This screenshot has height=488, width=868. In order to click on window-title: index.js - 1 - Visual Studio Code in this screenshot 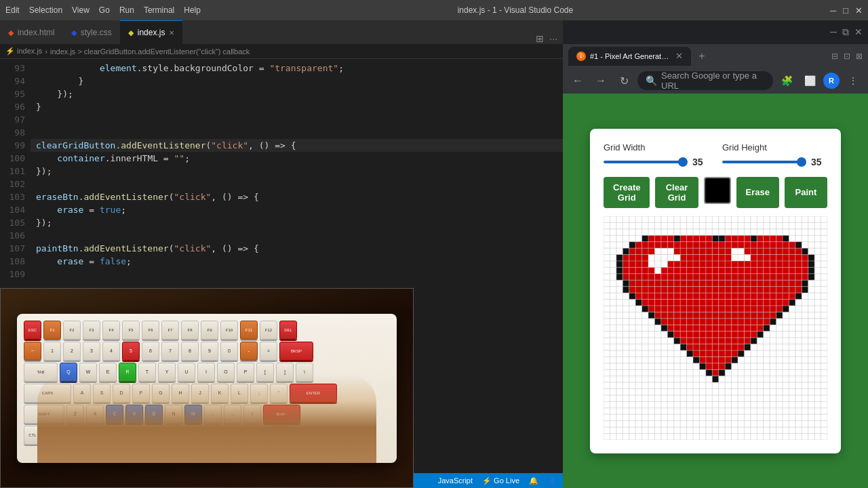, I will do `click(515, 10)`.